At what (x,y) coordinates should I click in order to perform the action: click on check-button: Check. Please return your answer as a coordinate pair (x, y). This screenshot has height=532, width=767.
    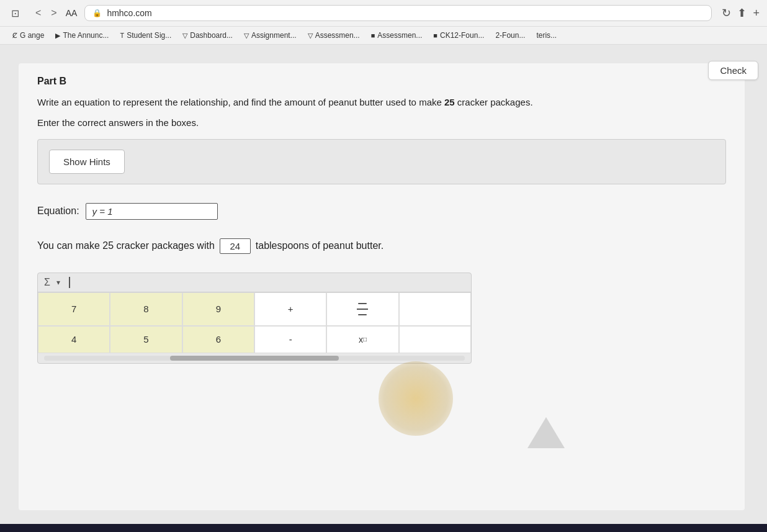
    Looking at the image, I should click on (733, 71).